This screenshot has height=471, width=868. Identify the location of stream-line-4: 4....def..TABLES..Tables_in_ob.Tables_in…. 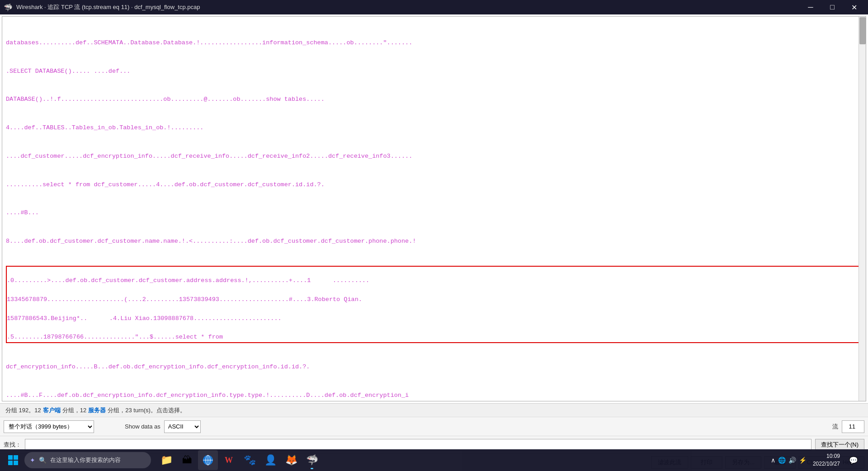
(434, 128).